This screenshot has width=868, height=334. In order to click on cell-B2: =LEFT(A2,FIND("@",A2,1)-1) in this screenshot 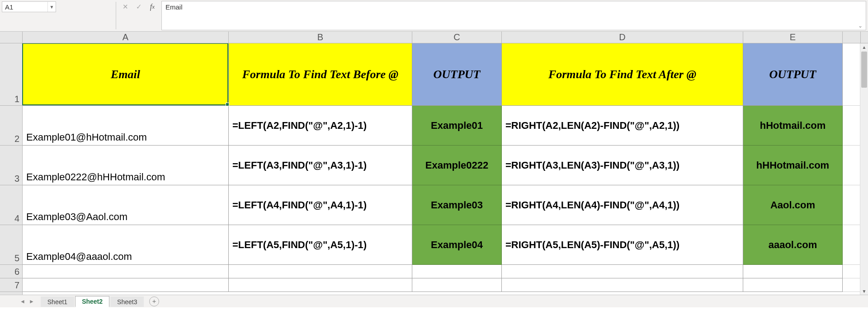, I will do `click(321, 126)`.